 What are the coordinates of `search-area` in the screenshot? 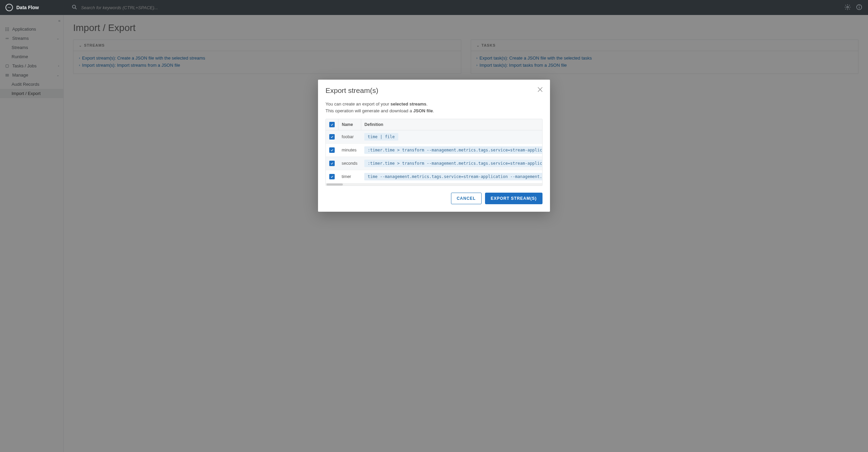 It's located at (441, 7).